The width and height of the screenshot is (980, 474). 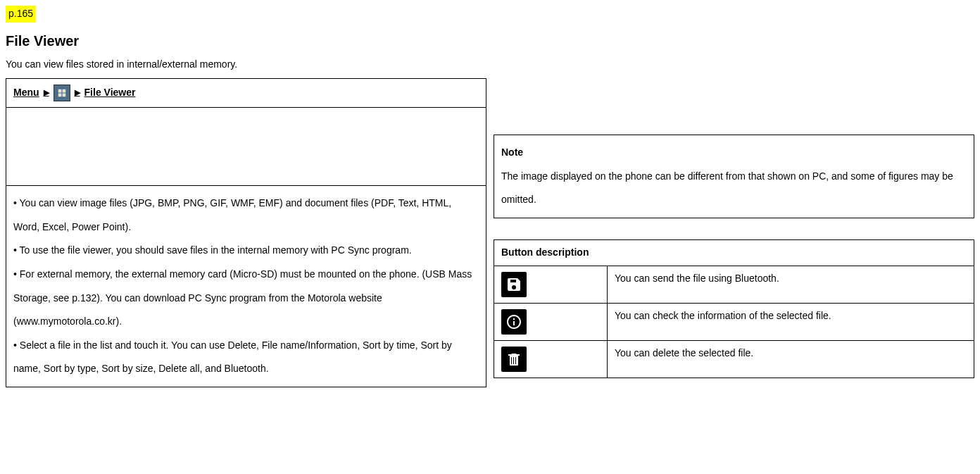 I want to click on page-title: File Viewer, so click(x=490, y=41).